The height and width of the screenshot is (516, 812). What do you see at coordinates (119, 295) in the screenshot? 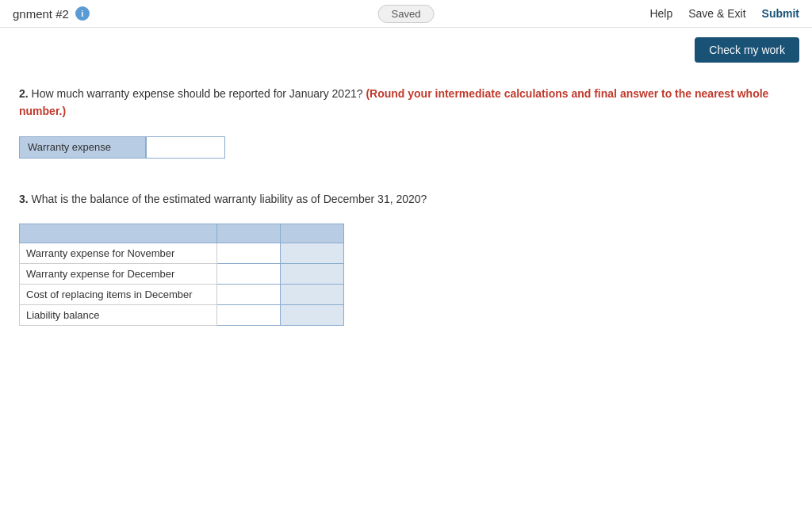
I see `row-label-cost-replacing: Cost of replacing items in December` at bounding box center [119, 295].